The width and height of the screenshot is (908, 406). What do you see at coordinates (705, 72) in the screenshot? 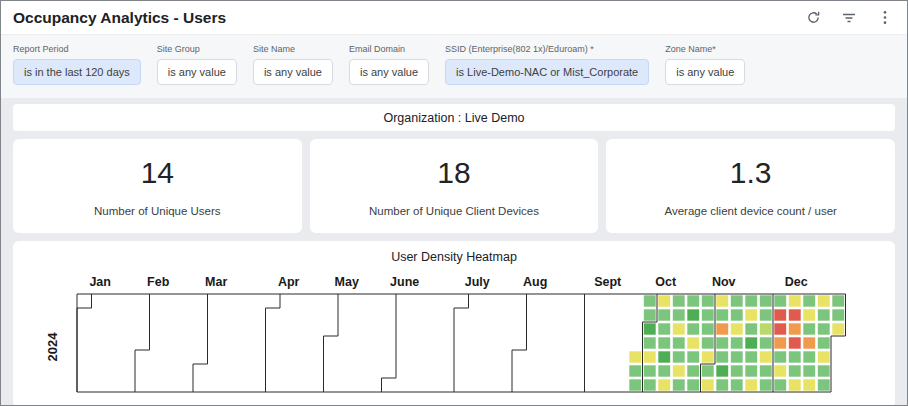
I see `filter-zone-name-value: is any value` at bounding box center [705, 72].